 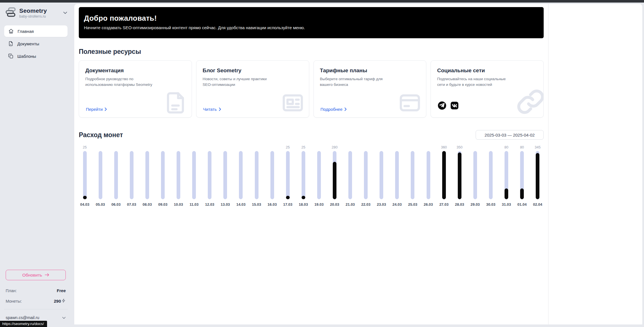 I want to click on sidebar-item-главная: Главная, so click(x=36, y=31).